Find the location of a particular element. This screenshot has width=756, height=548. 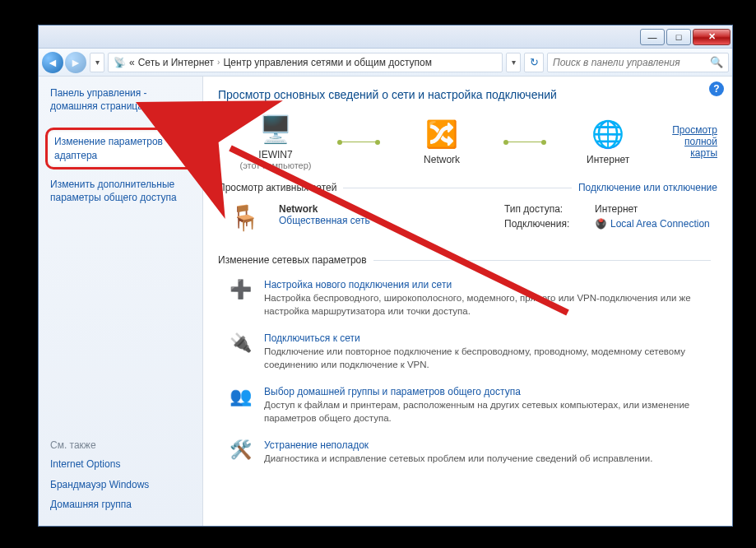

connect-icon: 🔌 is located at coordinates (242, 345).